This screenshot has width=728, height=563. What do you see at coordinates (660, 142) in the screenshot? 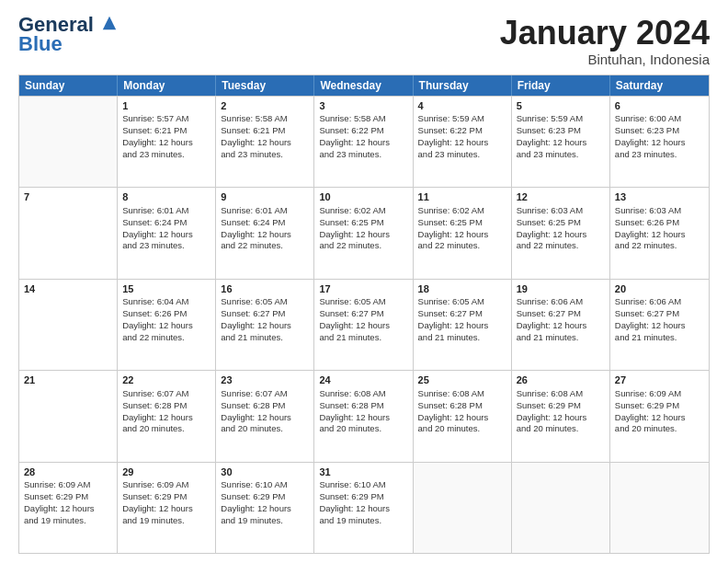
I see `calendar-cell-r0c6: 6Sunrise: 6:00 AM Sunset: 6:23 PM Daylig…` at bounding box center [660, 142].